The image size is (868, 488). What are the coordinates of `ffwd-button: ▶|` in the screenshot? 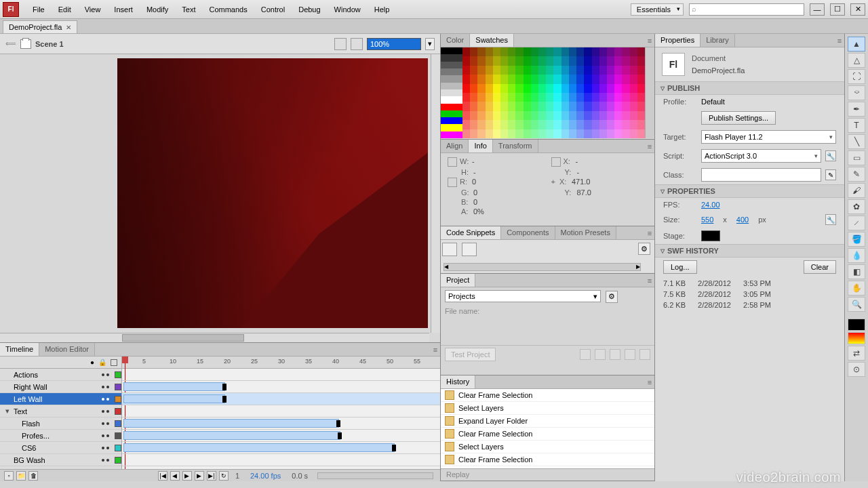 It's located at (212, 476).